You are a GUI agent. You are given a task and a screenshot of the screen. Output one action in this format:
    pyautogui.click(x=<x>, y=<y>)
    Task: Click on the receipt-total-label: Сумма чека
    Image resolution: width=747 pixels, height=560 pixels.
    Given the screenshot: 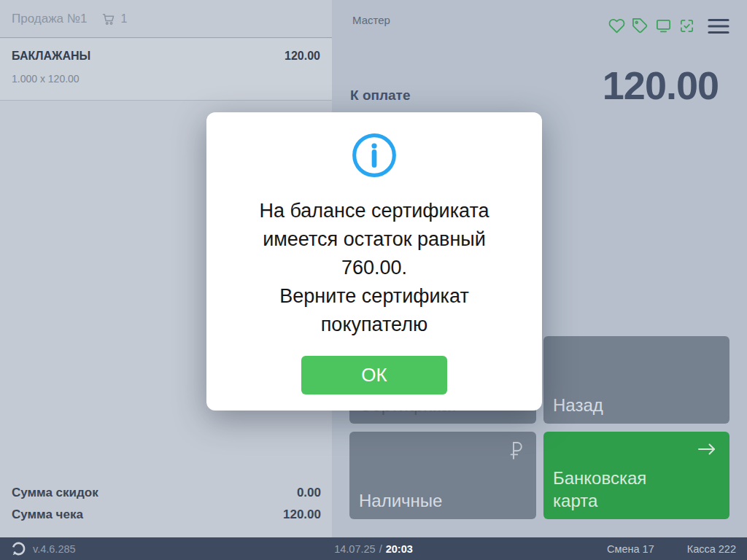 What is the action you would take?
    pyautogui.click(x=47, y=515)
    